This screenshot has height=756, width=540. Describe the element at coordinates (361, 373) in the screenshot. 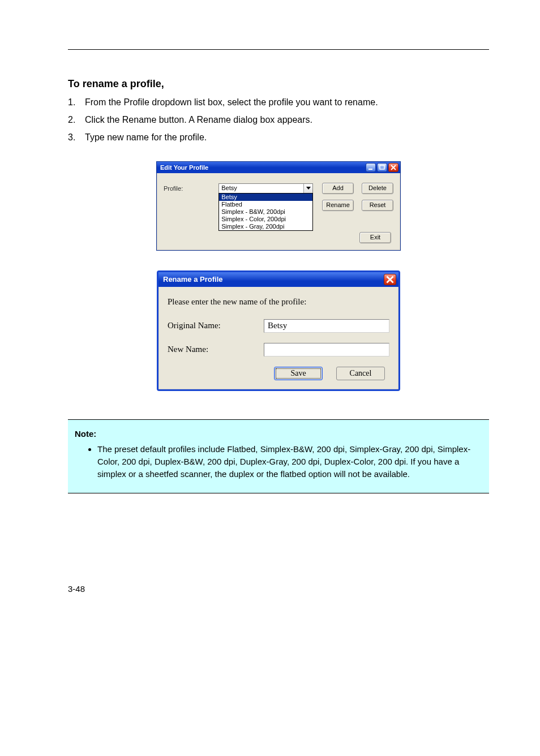

I see `cancel-button: Cancel` at that location.